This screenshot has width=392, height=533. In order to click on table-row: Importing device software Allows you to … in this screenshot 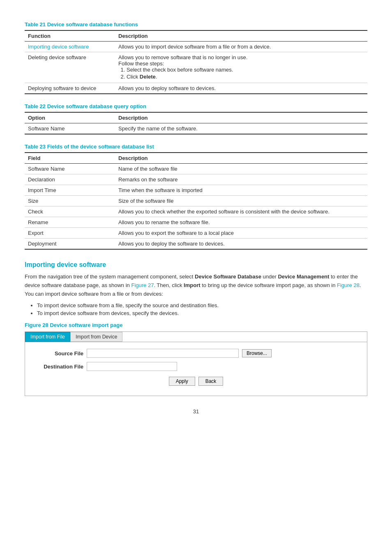, I will do `click(196, 47)`.